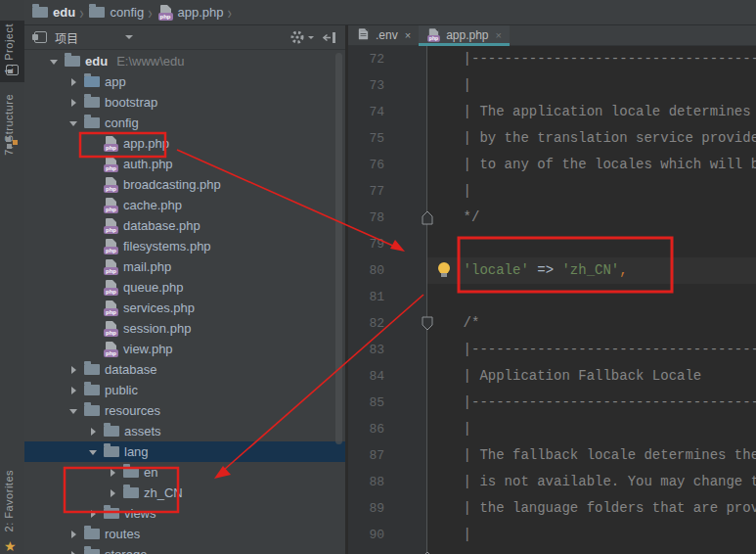  What do you see at coordinates (593, 376) in the screenshot?
I see `code-line: | Application Fallback Locale` at bounding box center [593, 376].